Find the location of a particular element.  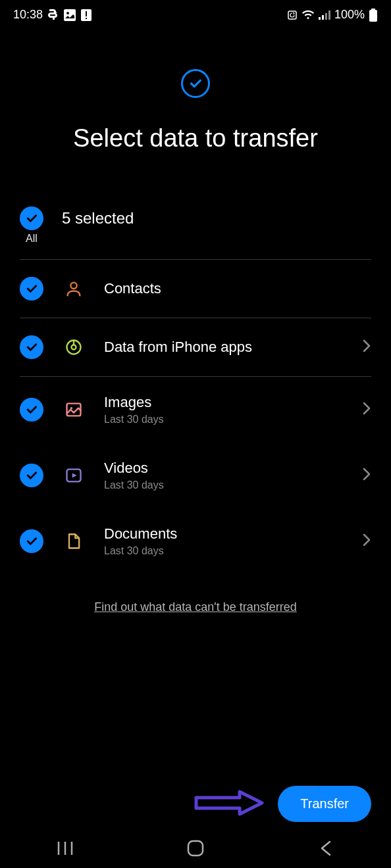

status-left: 10:38 is located at coordinates (53, 14).